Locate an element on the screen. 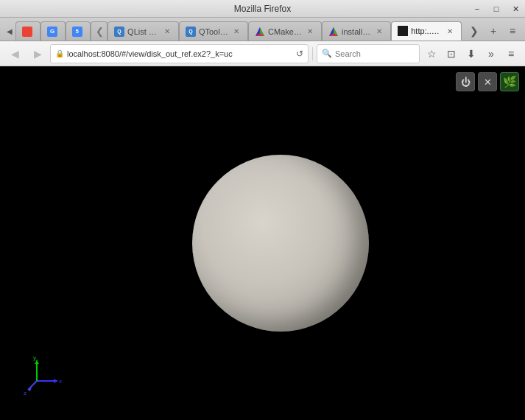 This screenshot has width=525, height=420. tab-google: G is located at coordinates (53, 31).